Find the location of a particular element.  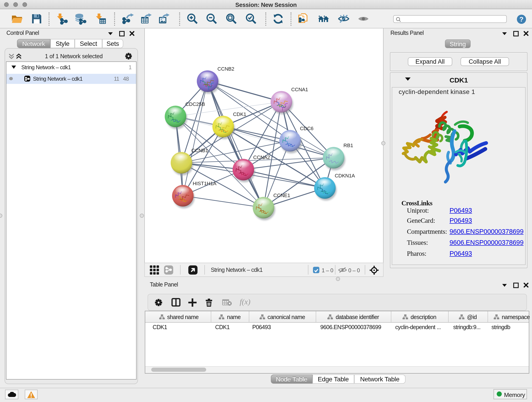

svg-text: CCNB2 is located at coordinates (226, 69).